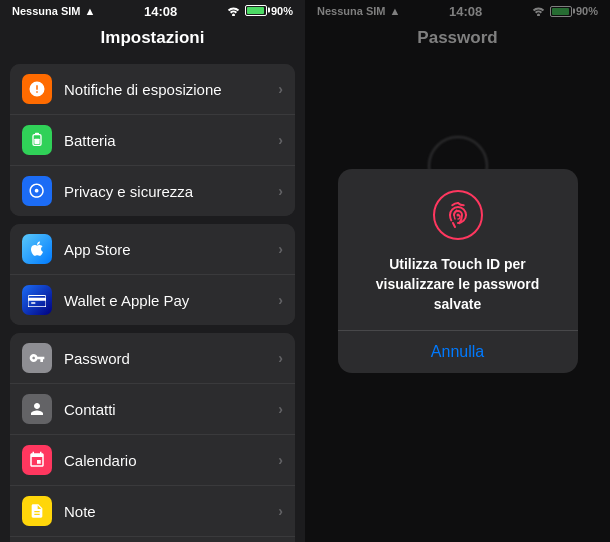  Describe the element at coordinates (171, 90) in the screenshot. I see `label-esposizione: Notifiche di esposizione` at that location.